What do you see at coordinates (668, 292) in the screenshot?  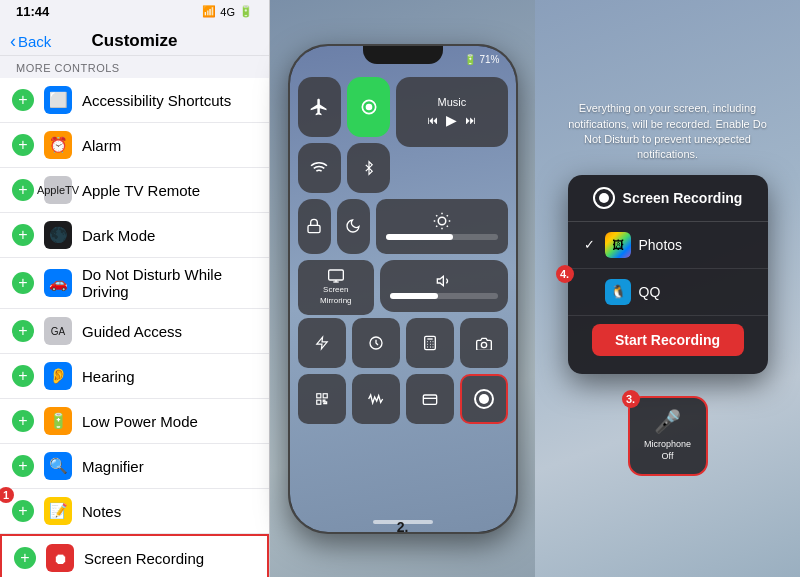 I see `qq-item: ✓ 🐧 QQ` at bounding box center [668, 292].